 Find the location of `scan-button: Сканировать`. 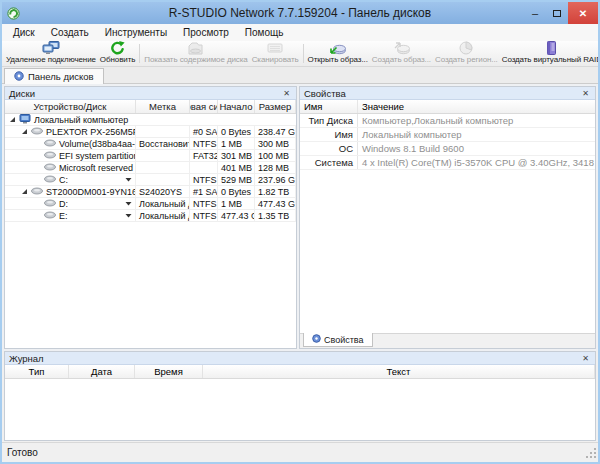

scan-button: Сканировать is located at coordinates (276, 54).